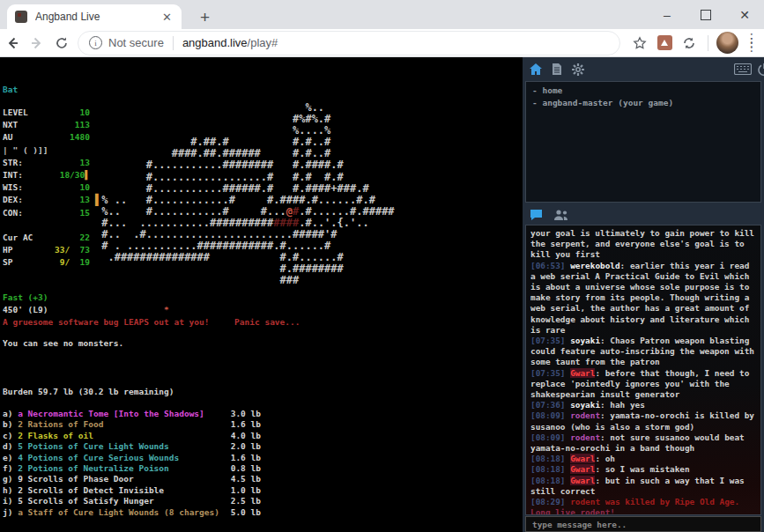 This screenshot has width=764, height=532. I want to click on server-list: - home- angband-master (your game), so click(643, 142).